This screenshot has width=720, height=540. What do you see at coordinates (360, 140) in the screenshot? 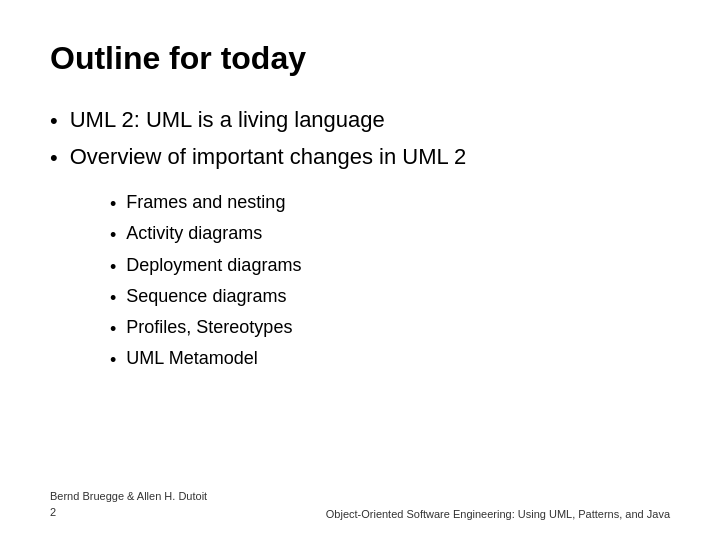
I see `main-bullet-list: UML 2: UML is a living language Overview…` at bounding box center [360, 140].